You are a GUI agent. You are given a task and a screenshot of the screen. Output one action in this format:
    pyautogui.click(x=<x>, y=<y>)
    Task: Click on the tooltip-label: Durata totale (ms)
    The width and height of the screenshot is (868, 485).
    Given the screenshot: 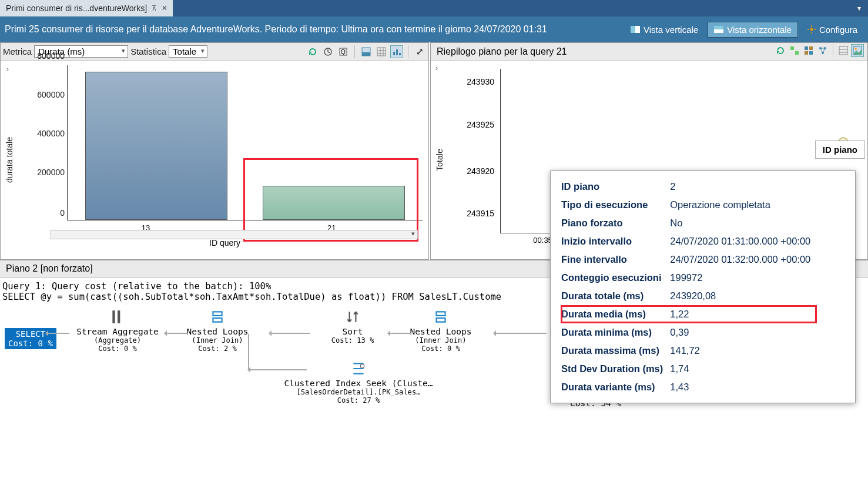 What is the action you would take?
    pyautogui.click(x=615, y=296)
    